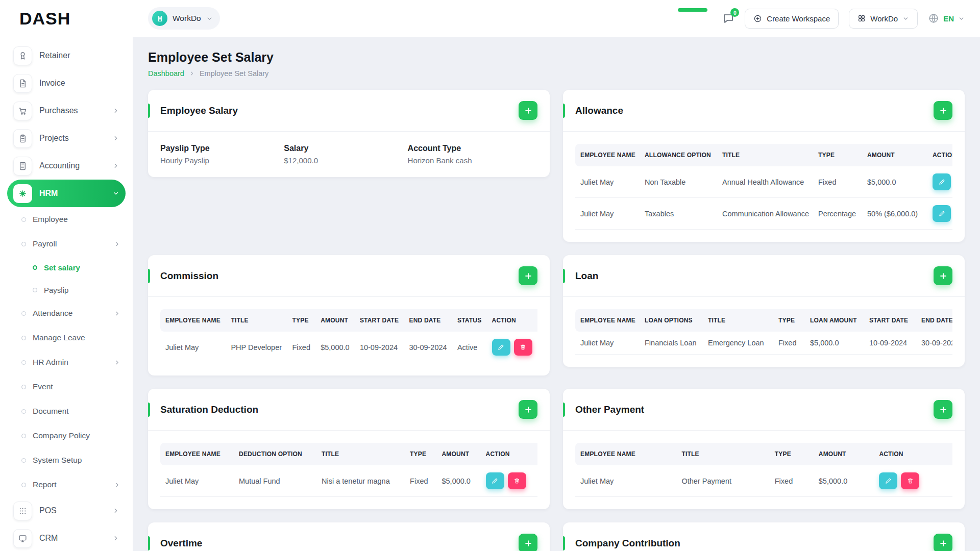 The width and height of the screenshot is (980, 551). Describe the element at coordinates (181, 543) in the screenshot. I see `card-title: Overtime` at that location.